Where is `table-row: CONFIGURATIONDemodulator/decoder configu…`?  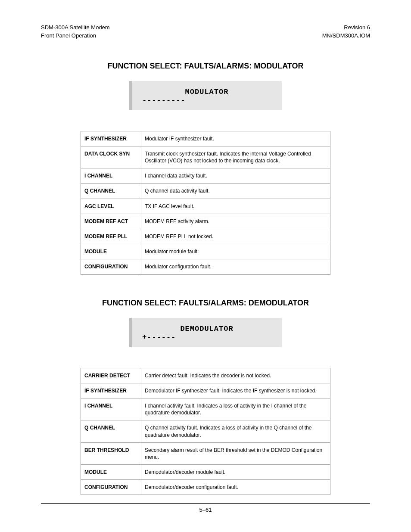
table-row: CONFIGURATIONDemodulator/decoder configu… is located at coordinates (206, 488).